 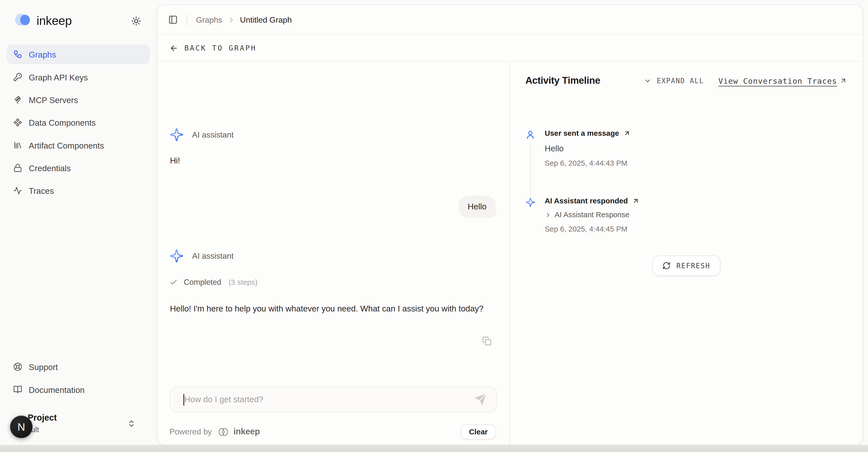 I want to click on timeline-item-title: User sent a message, so click(x=582, y=134).